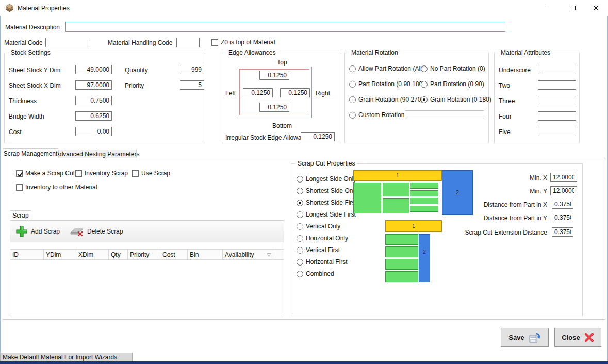 This screenshot has width=608, height=364. I want to click on min-y-label: Min. Y, so click(538, 191).